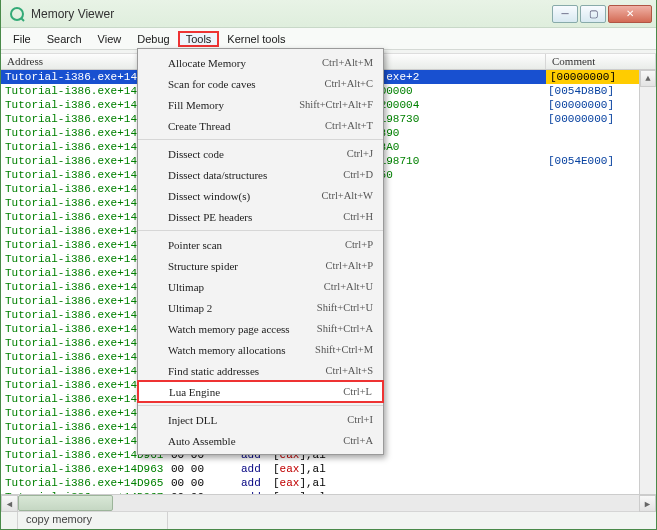  Describe the element at coordinates (260, 286) in the screenshot. I see `menu-item-ultimap: UltimapCtrl+Alt+U` at that location.